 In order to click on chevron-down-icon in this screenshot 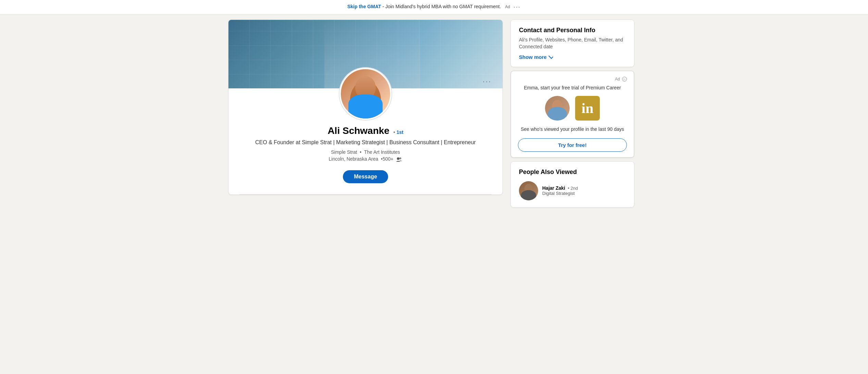, I will do `click(551, 56)`.